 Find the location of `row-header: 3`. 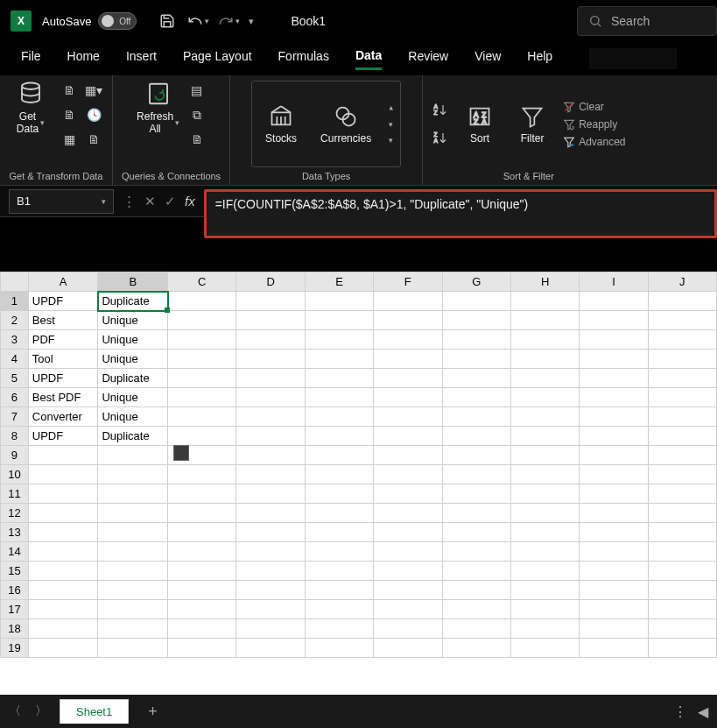

row-header: 3 is located at coordinates (15, 340).